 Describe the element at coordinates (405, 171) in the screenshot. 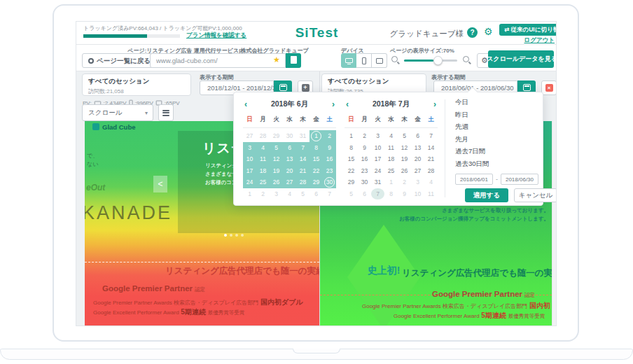

I see `calendar-day: 26` at that location.